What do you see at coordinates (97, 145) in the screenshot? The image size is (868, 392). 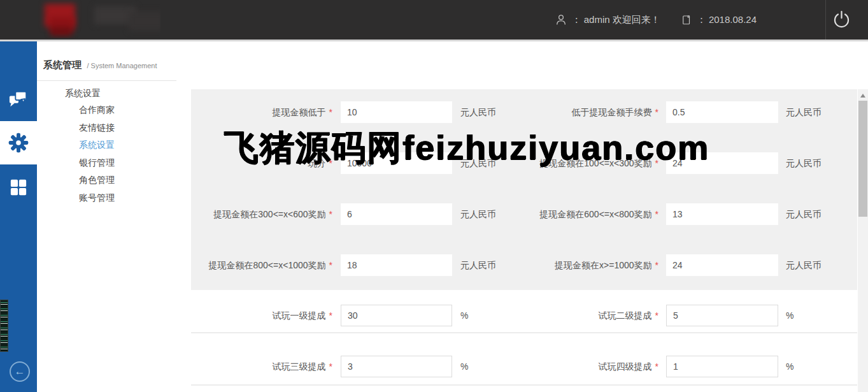 I see `sidebar-item-system-settings: 系统设置` at bounding box center [97, 145].